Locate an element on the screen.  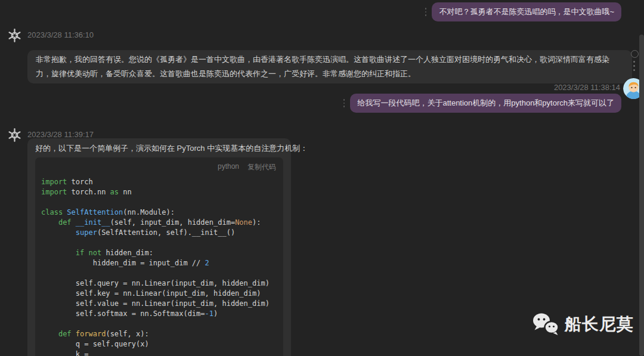
scrollbar is located at coordinates (642, 196).